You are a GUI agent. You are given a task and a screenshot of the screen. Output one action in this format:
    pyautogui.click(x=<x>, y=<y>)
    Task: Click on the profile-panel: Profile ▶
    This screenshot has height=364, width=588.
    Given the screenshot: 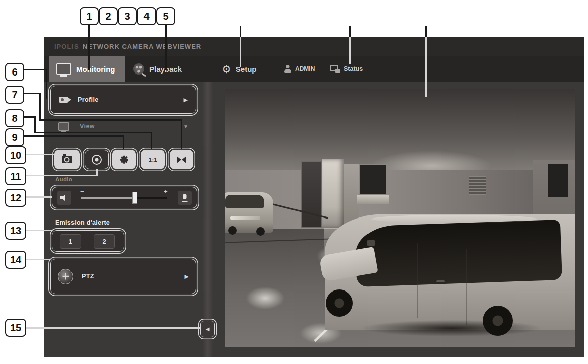 What is the action you would take?
    pyautogui.click(x=123, y=100)
    